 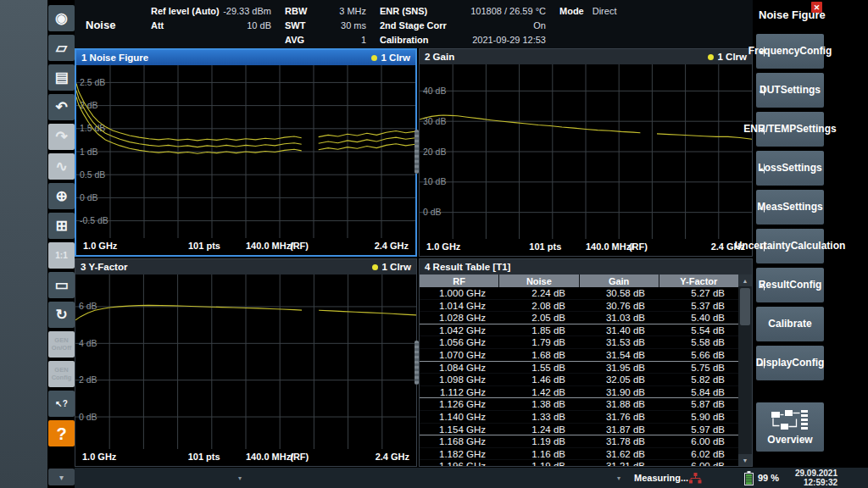 What do you see at coordinates (586, 152) in the screenshot?
I see `gain-plot: 40 dB30 dB20 dB10 dB0 dB` at bounding box center [586, 152].